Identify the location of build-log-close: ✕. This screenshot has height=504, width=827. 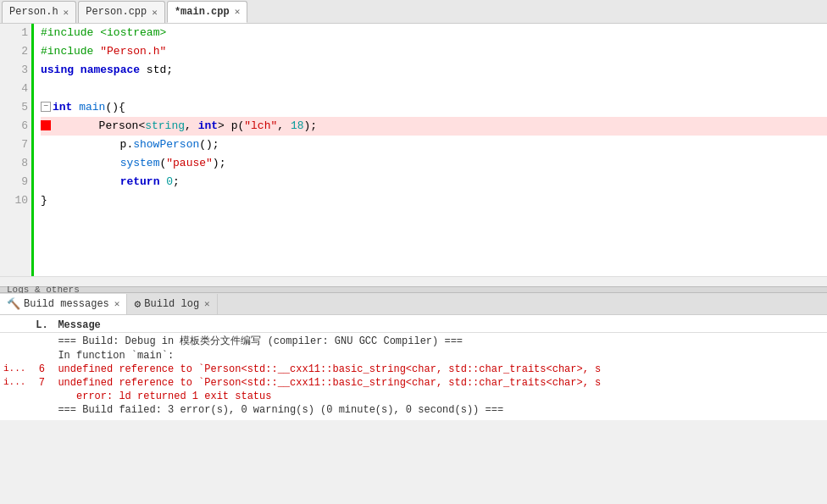
(207, 303).